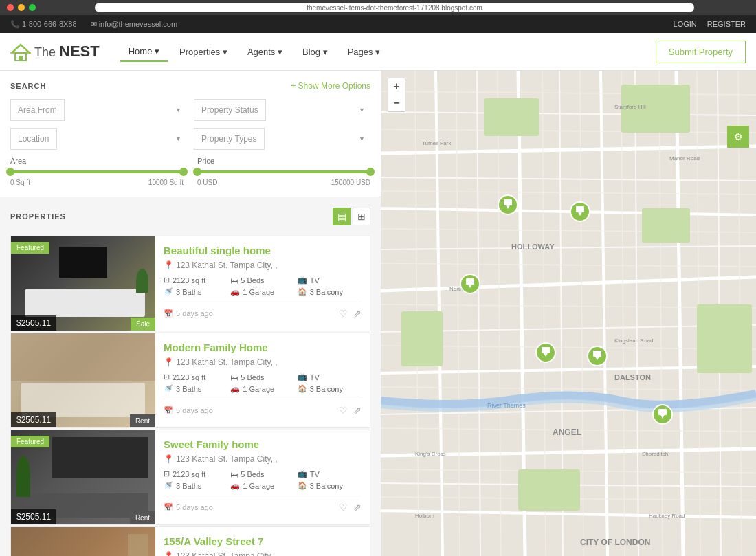 The width and height of the screenshot is (756, 556). What do you see at coordinates (197, 172) in the screenshot?
I see `price-range-thumb-min` at bounding box center [197, 172].